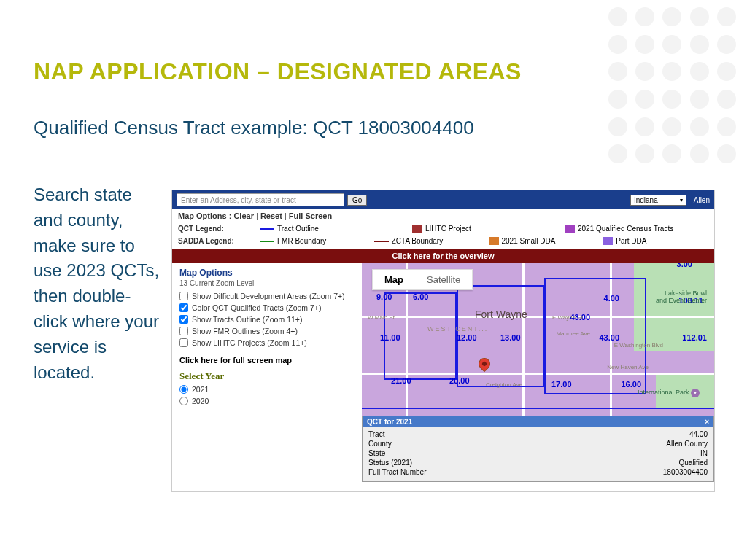 Image resolution: width=747 pixels, height=560 pixels. I want to click on tract-number: 17.00, so click(562, 384).